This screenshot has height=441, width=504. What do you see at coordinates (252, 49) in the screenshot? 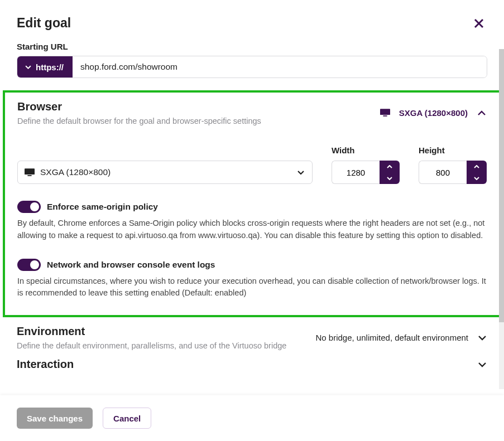
I see `url-label: Starting URL` at bounding box center [252, 49].